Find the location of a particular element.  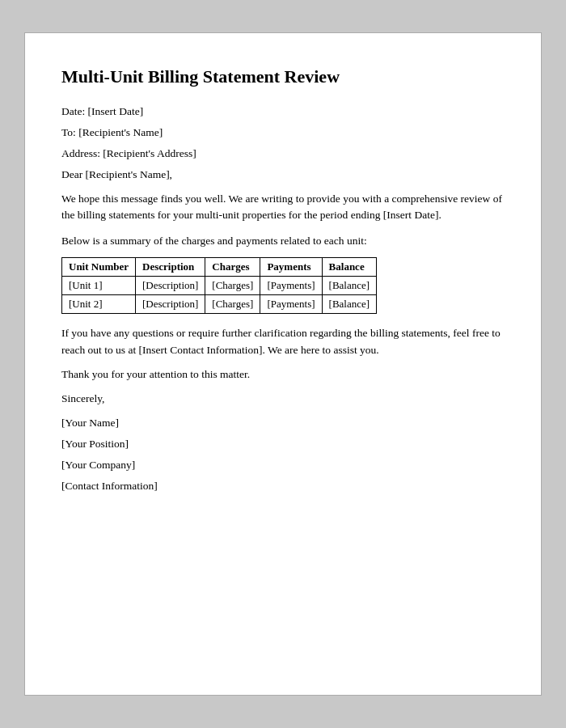

date-line: Date: [Insert Date] is located at coordinates (283, 112).